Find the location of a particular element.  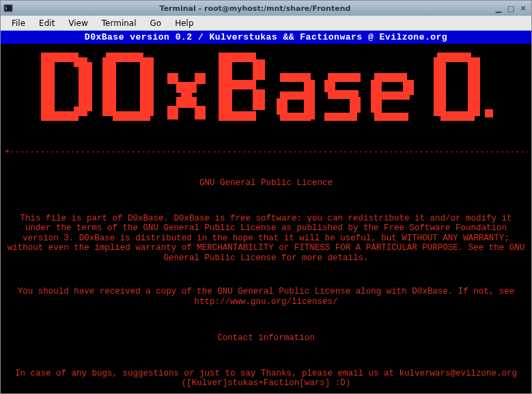

window-controls: ▁ □ ✕ is located at coordinates (511, 8).